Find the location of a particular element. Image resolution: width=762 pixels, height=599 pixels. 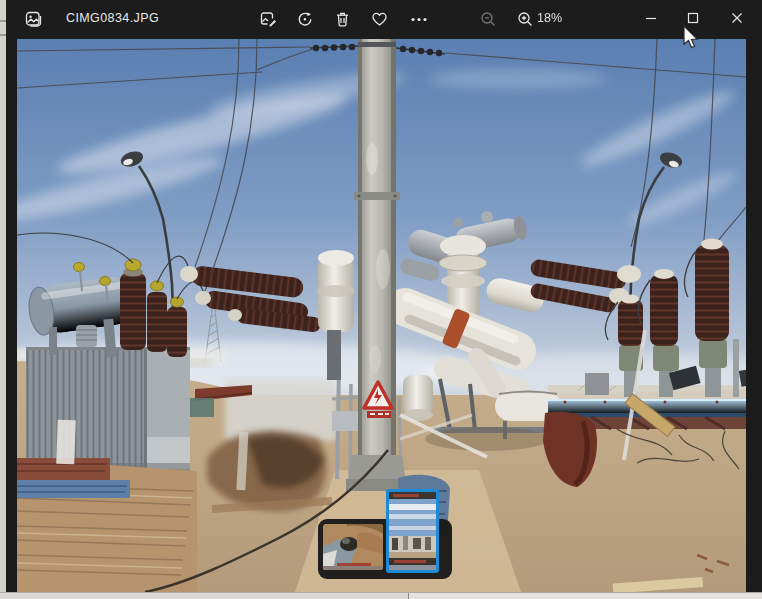

zoom-level: 18% is located at coordinates (550, 18).